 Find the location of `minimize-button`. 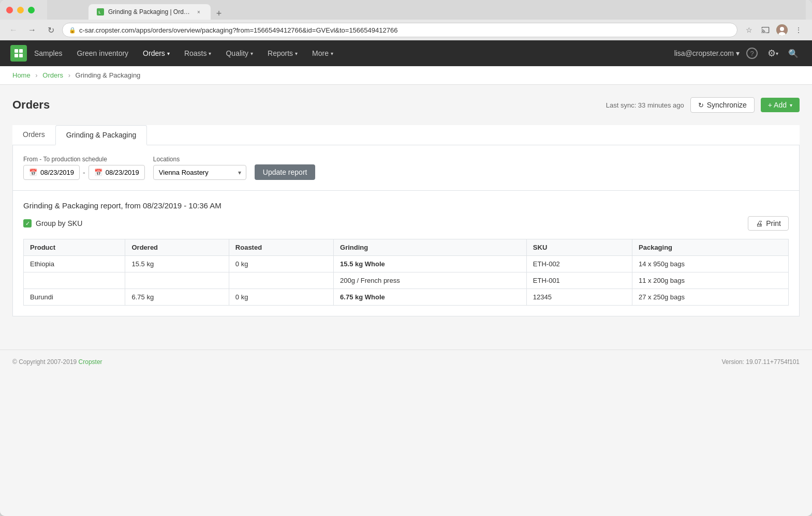

minimize-button is located at coordinates (21, 10).